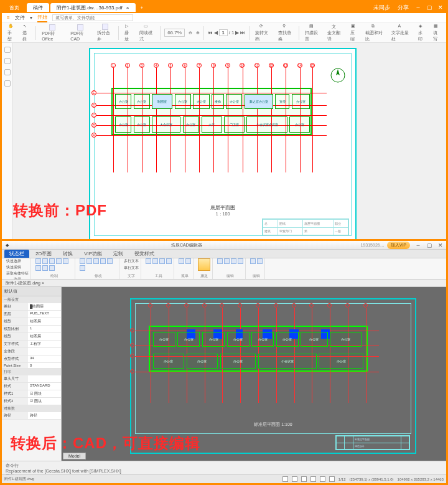  I want to click on property-row: 单头尺寸, so click(31, 379).